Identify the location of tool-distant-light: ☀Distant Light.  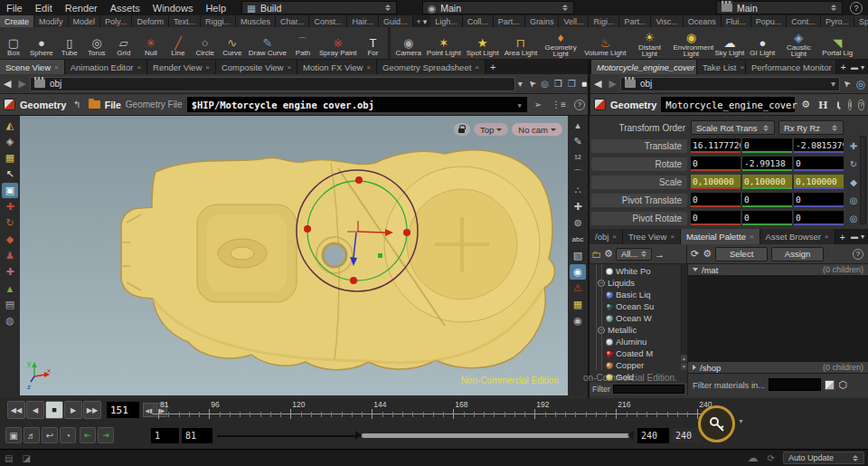
(649, 43).